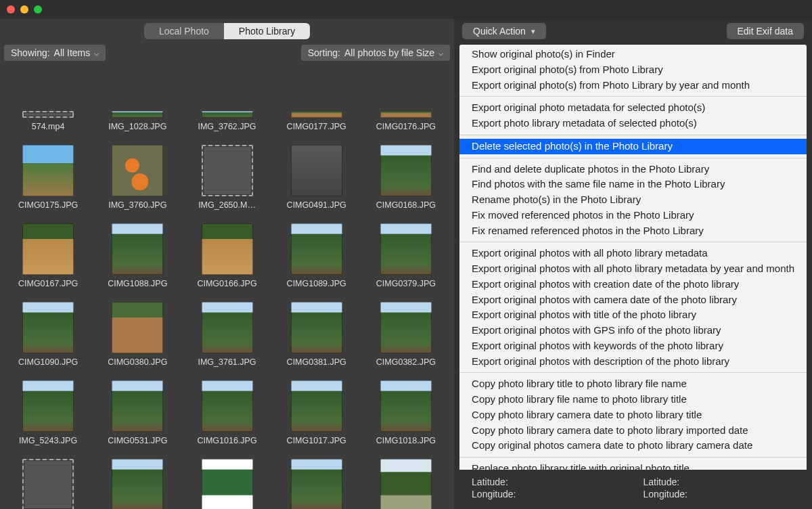  Describe the element at coordinates (766, 31) in the screenshot. I see `edit-exif-button: Edit Exif data` at that location.